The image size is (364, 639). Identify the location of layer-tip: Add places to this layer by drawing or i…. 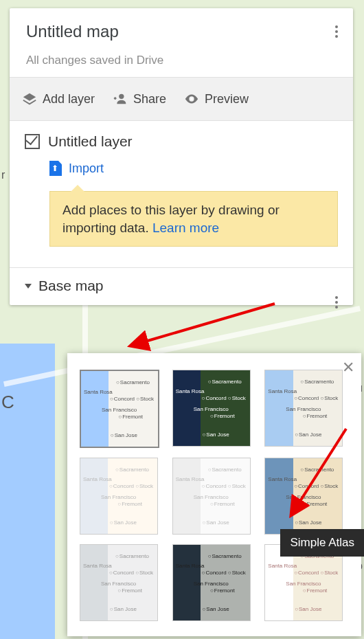
(194, 218).